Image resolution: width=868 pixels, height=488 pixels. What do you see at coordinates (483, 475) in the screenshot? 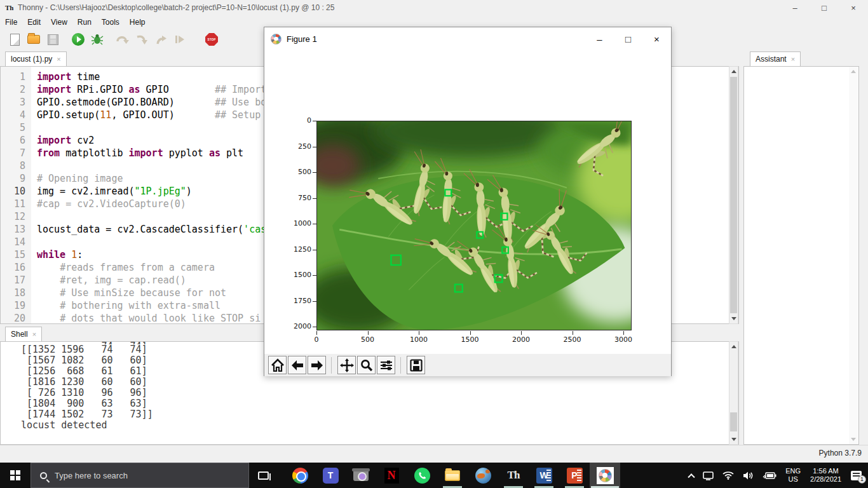
I see `taskbar-tor-browser` at bounding box center [483, 475].